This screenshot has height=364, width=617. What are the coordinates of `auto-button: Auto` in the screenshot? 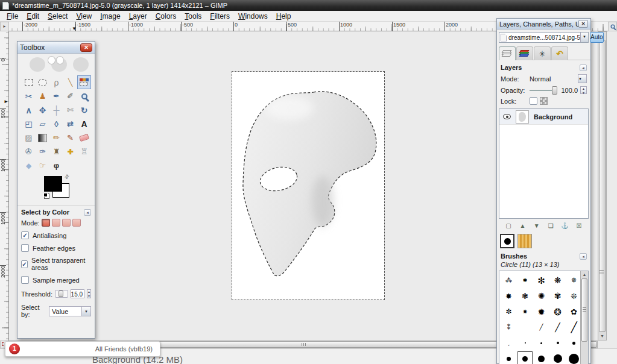 It's located at (597, 37).